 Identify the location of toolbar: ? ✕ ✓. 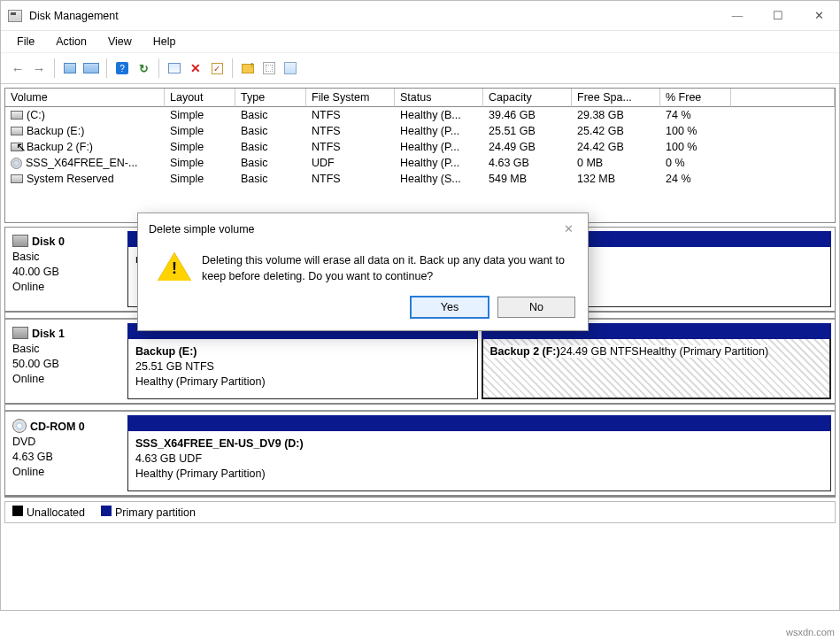
(420, 68).